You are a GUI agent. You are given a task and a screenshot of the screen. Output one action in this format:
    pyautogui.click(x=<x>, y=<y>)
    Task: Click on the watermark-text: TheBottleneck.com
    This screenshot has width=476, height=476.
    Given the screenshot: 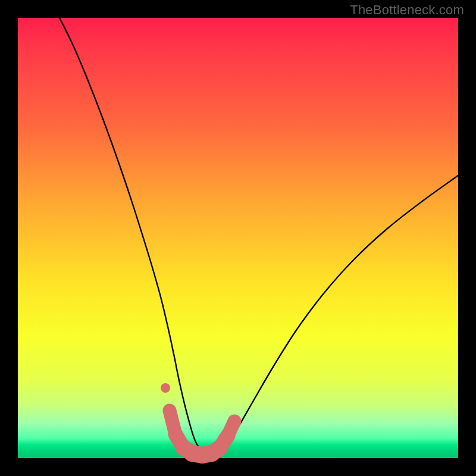 What is the action you would take?
    pyautogui.click(x=407, y=10)
    